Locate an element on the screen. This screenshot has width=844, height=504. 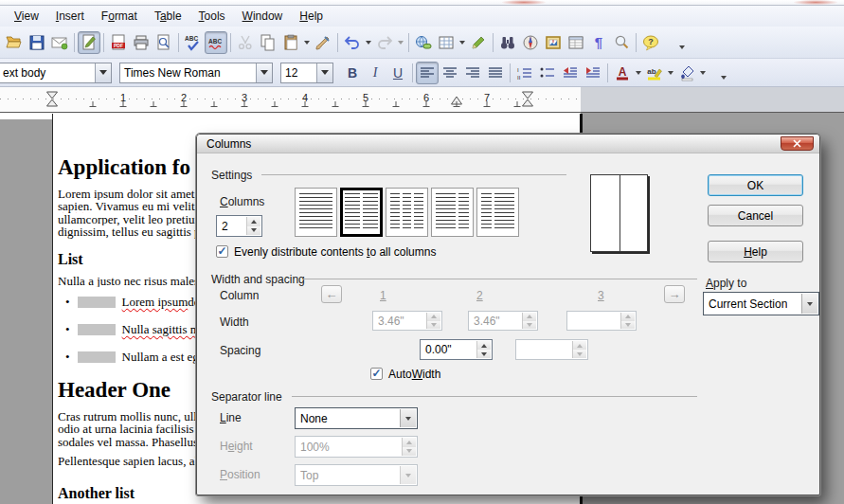
cancel-button: Cancel is located at coordinates (756, 216).